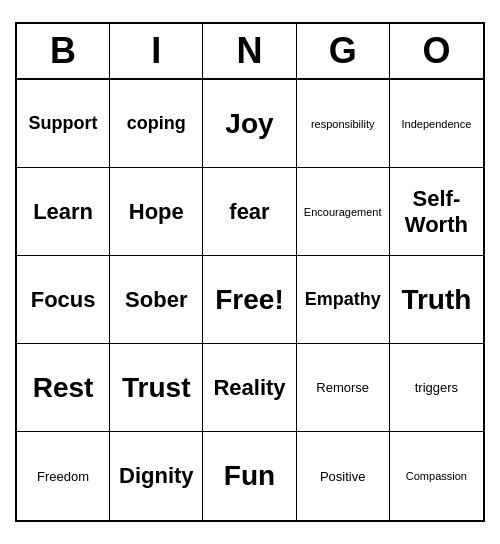  What do you see at coordinates (249, 388) in the screenshot?
I see `cell-text: Reality` at bounding box center [249, 388].